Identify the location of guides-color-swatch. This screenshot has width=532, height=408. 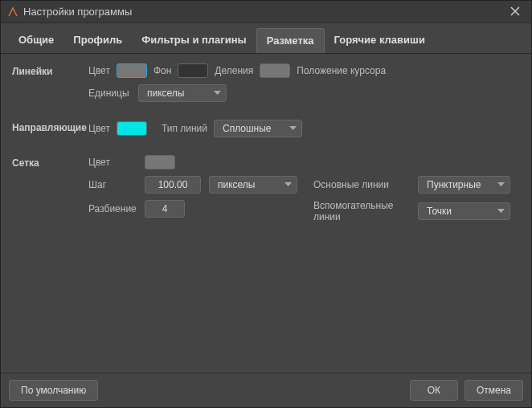
(132, 129).